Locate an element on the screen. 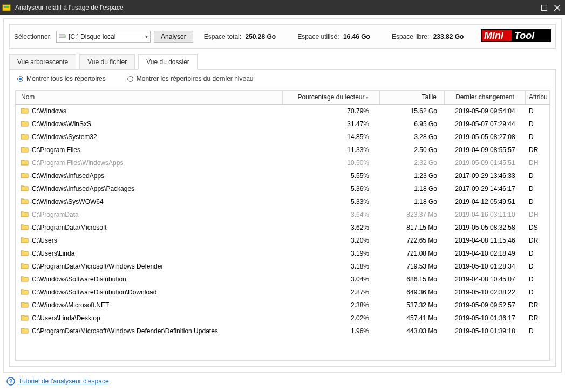  cell-size: 722.65 Mo is located at coordinates (412, 240).